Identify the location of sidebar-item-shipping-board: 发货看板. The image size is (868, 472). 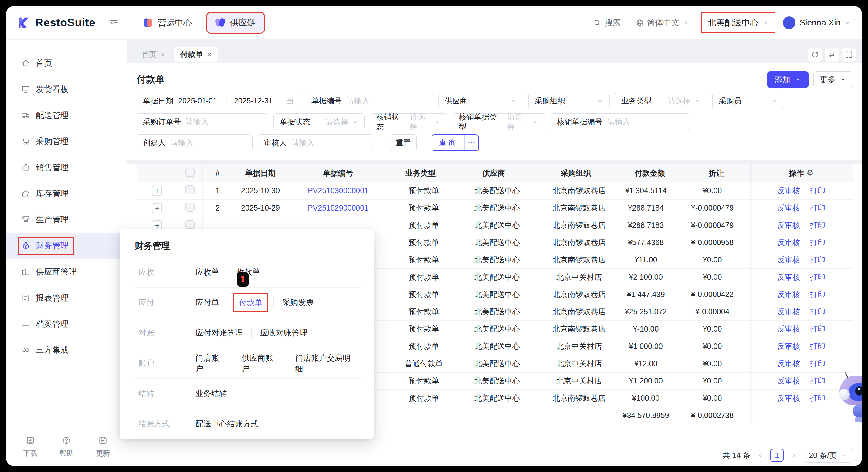
(67, 89).